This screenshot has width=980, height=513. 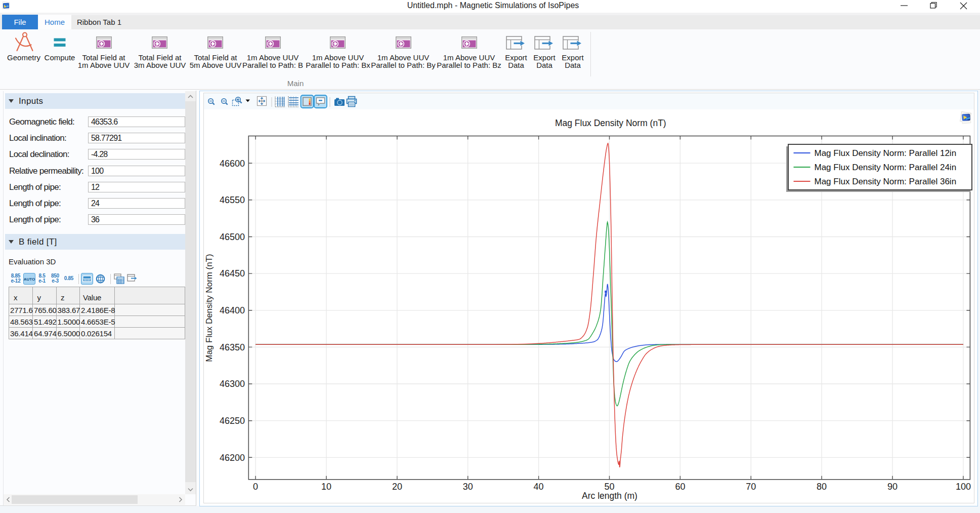 I want to click on svg-text: 10, so click(x=326, y=487).